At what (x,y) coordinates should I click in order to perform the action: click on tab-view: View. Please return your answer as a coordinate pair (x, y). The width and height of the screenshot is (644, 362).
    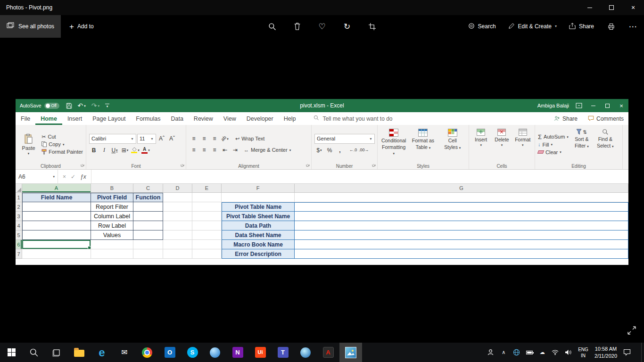
    Looking at the image, I should click on (230, 119).